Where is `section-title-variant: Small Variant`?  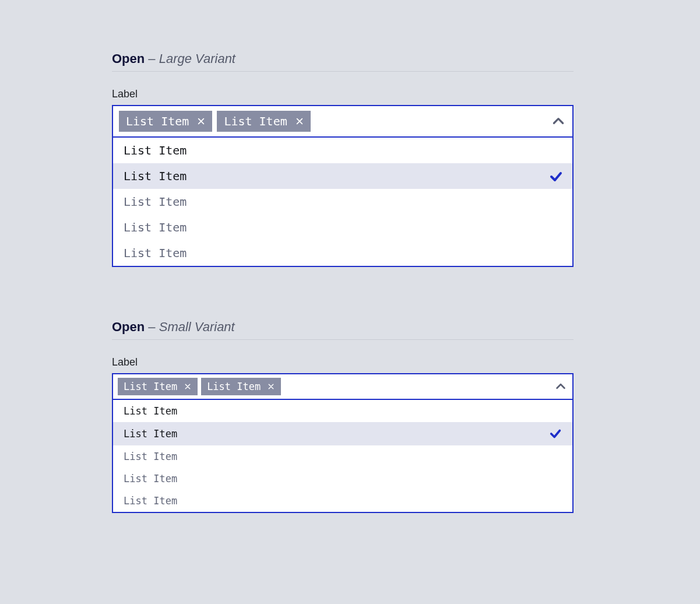 section-title-variant: Small Variant is located at coordinates (197, 326).